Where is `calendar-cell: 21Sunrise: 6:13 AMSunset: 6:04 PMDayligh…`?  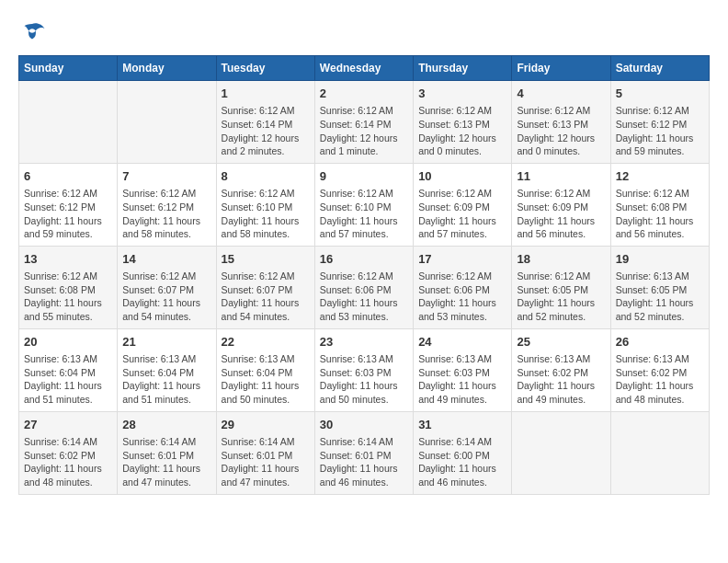 calendar-cell: 21Sunrise: 6:13 AMSunset: 6:04 PMDayligh… is located at coordinates (167, 370).